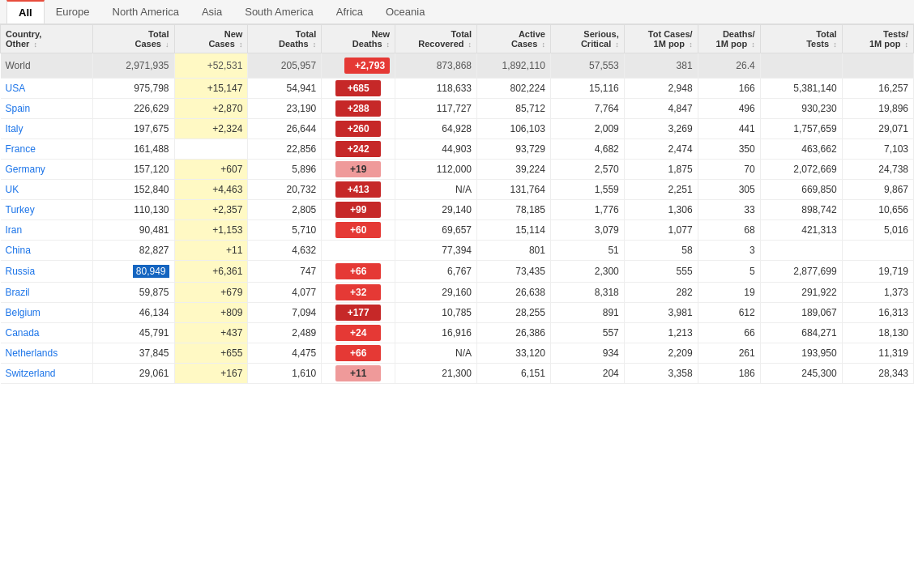 Image resolution: width=914 pixels, height=588 pixels. I want to click on tab-africa: Africa, so click(350, 11).